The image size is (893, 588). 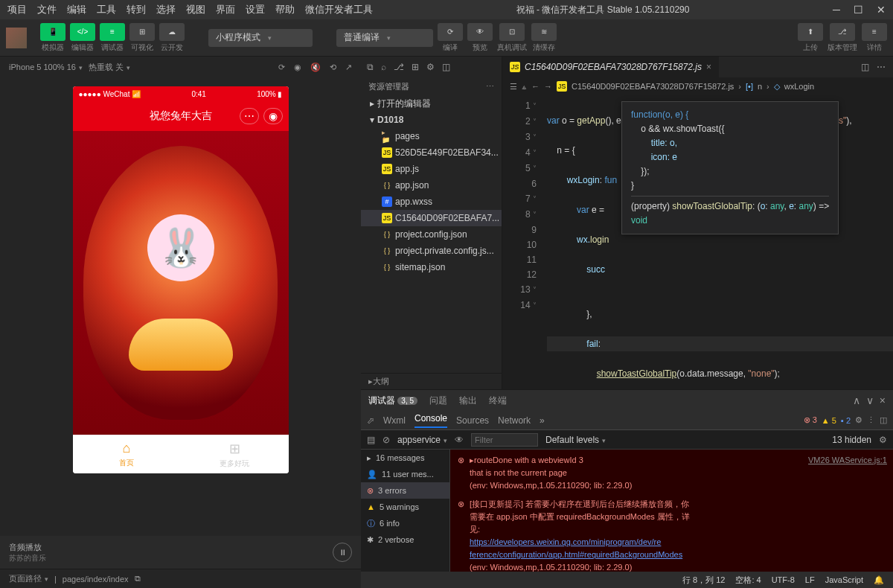 What do you see at coordinates (172, 32) in the screenshot?
I see `cloud-toggle: ☁` at bounding box center [172, 32].